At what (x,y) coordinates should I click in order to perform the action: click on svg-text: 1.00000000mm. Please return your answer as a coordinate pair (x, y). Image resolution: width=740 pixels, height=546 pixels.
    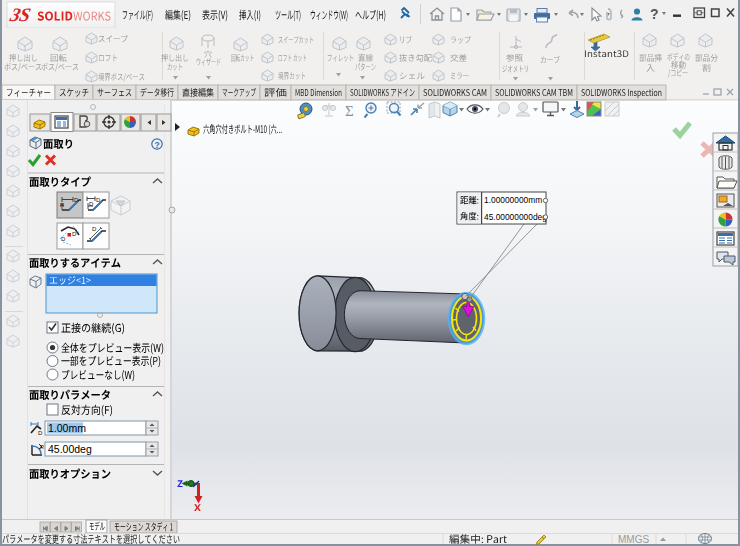
    Looking at the image, I should click on (513, 200).